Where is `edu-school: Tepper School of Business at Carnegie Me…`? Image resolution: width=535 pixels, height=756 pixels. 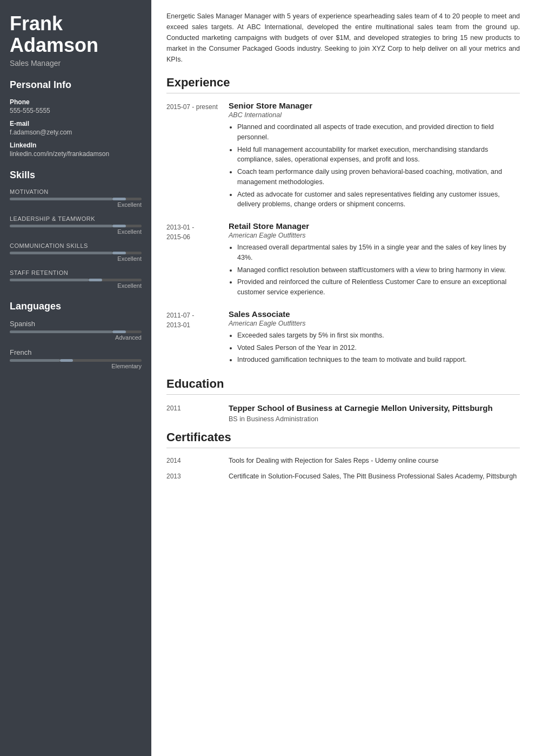
edu-school: Tepper School of Business at Carnegie Me… is located at coordinates (374, 408).